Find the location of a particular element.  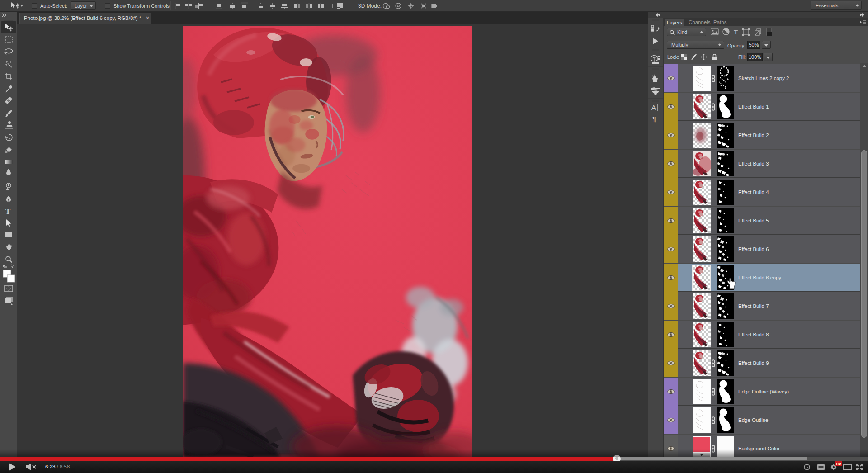

svg-text: A is located at coordinates (654, 108).